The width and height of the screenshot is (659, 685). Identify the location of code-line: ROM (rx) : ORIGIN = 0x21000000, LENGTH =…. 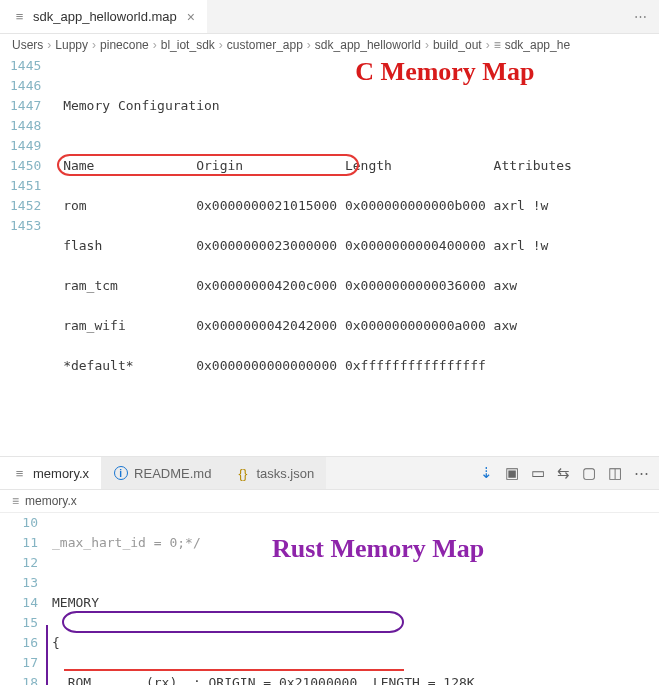
(356, 679).